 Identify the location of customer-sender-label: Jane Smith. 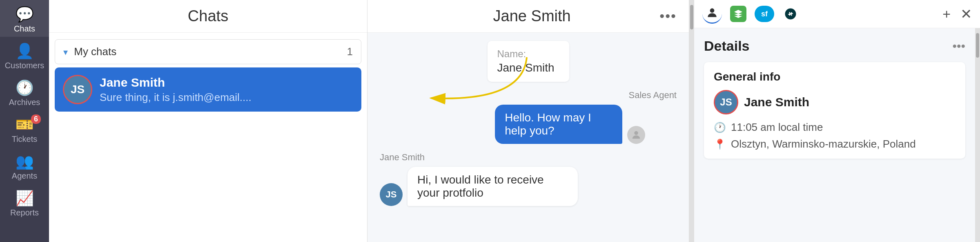
(402, 157).